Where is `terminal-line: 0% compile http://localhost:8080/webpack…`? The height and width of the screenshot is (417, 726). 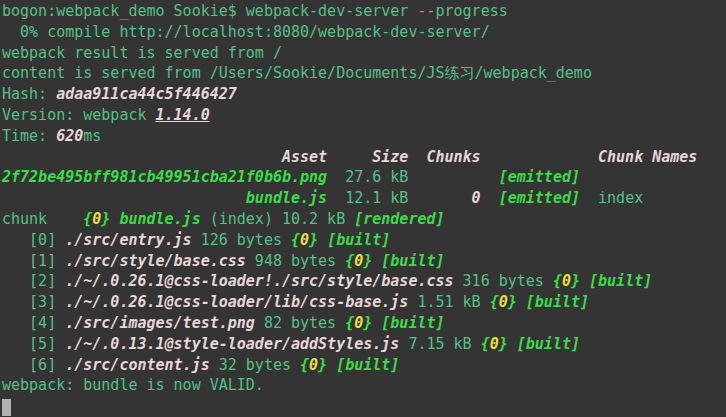
terminal-line: 0% compile http://localhost:8080/webpack… is located at coordinates (364, 32).